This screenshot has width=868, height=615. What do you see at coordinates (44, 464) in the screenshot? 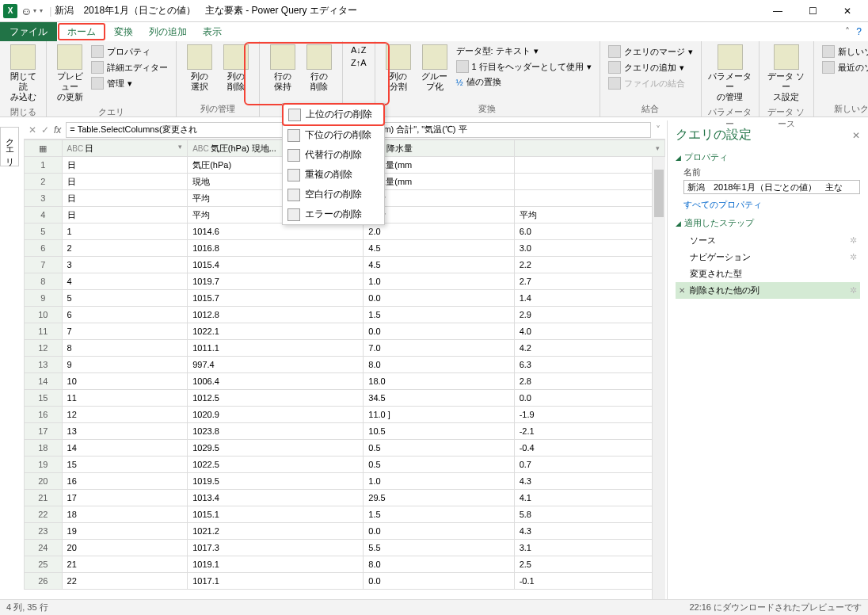
I see `row-number: 19` at bounding box center [44, 464].